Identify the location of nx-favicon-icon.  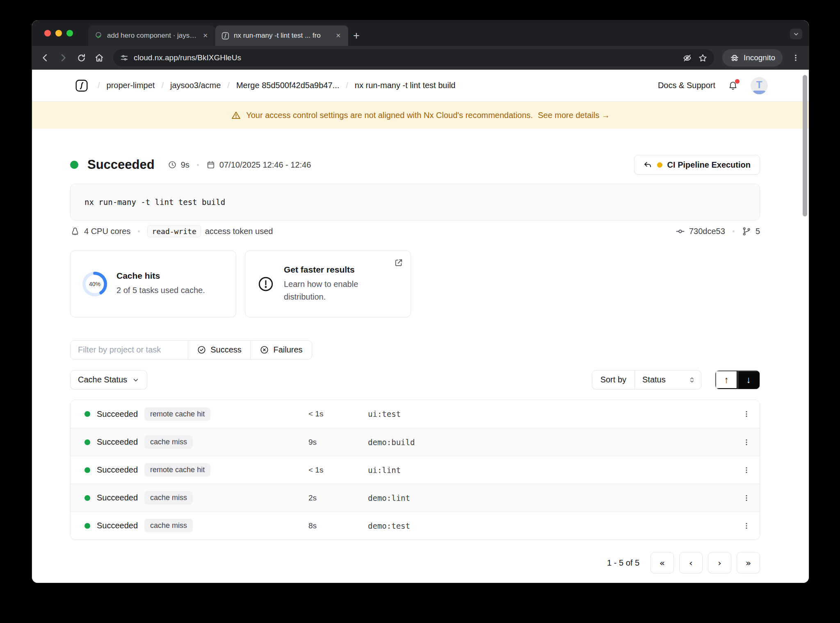
(226, 36).